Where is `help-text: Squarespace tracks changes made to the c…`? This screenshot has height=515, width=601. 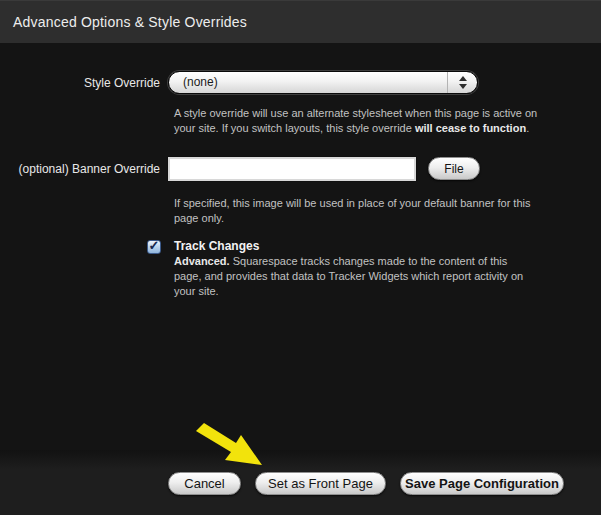 help-text: Squarespace tracks changes made to the c… is located at coordinates (369, 261).